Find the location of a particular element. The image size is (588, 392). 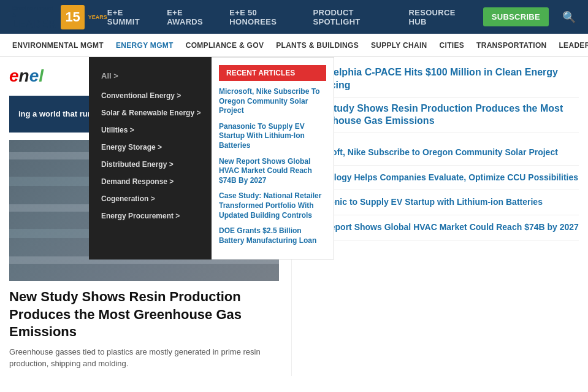

dropdown-left-panel: All > Conventional Energy > Solar & Rene… is located at coordinates (150, 158).